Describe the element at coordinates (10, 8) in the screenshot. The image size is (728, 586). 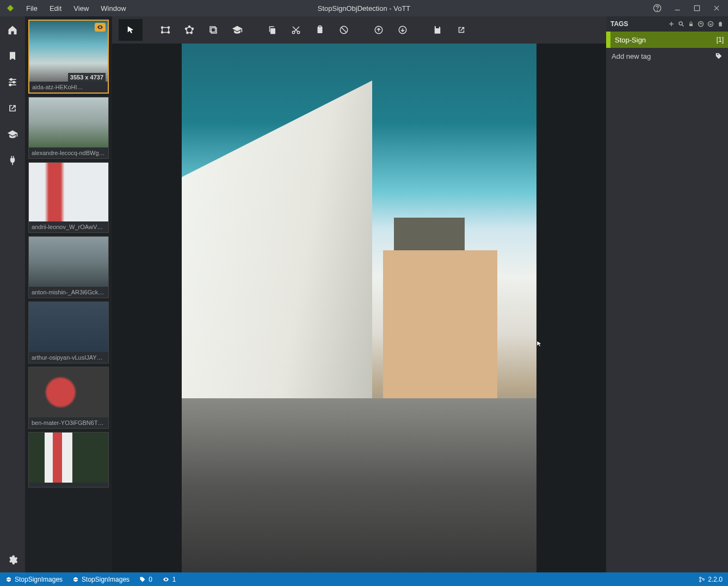
I see `app-logo-icon` at that location.